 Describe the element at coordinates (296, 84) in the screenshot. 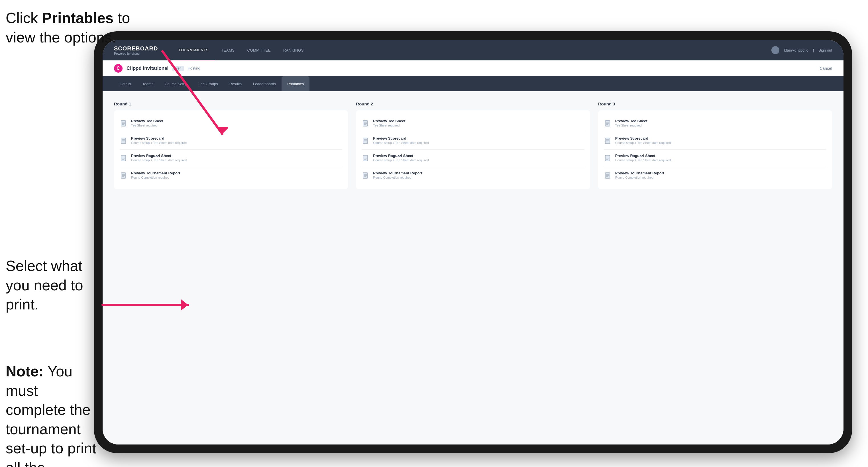

I see `tab-printables: Printables` at that location.